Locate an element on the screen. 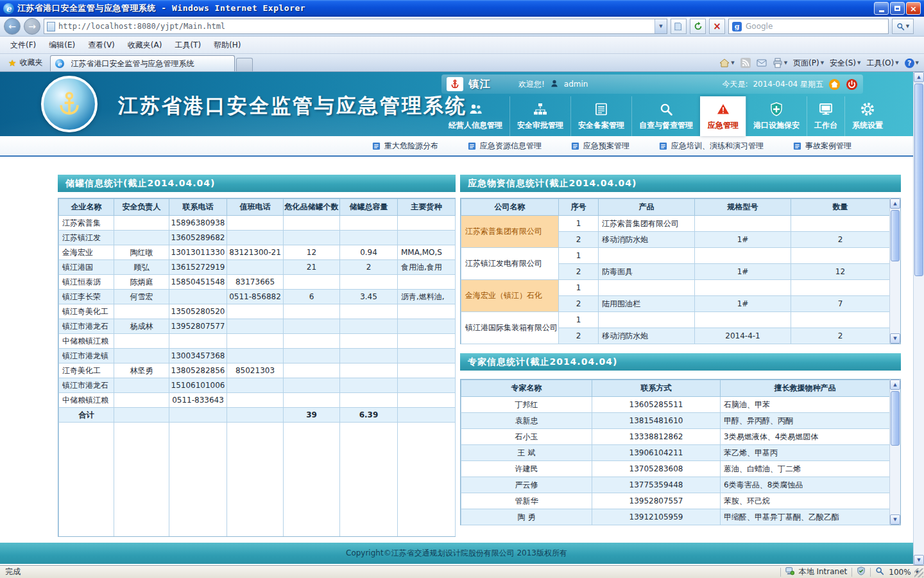 The height and width of the screenshot is (578, 924). back-button: ← is located at coordinates (12, 26).